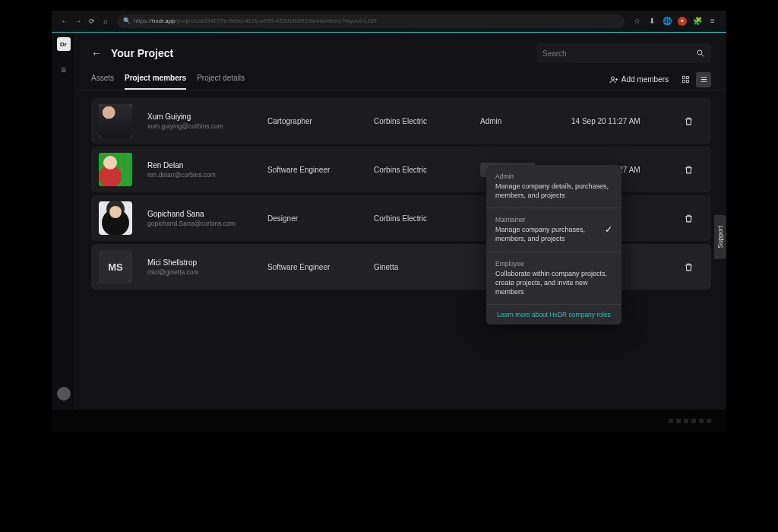  What do you see at coordinates (554, 283) in the screenshot?
I see `role-option-desc: Collaborate within company projects, cre…` at bounding box center [554, 283].